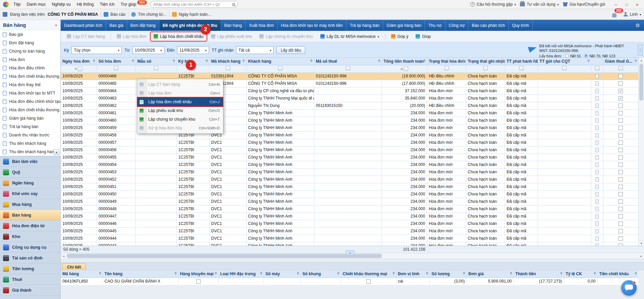  Describe the element at coordinates (280, 76) in the screenshot. I see `grid-cell: CÔNG TY CỔ PHẦN MISA` at that location.